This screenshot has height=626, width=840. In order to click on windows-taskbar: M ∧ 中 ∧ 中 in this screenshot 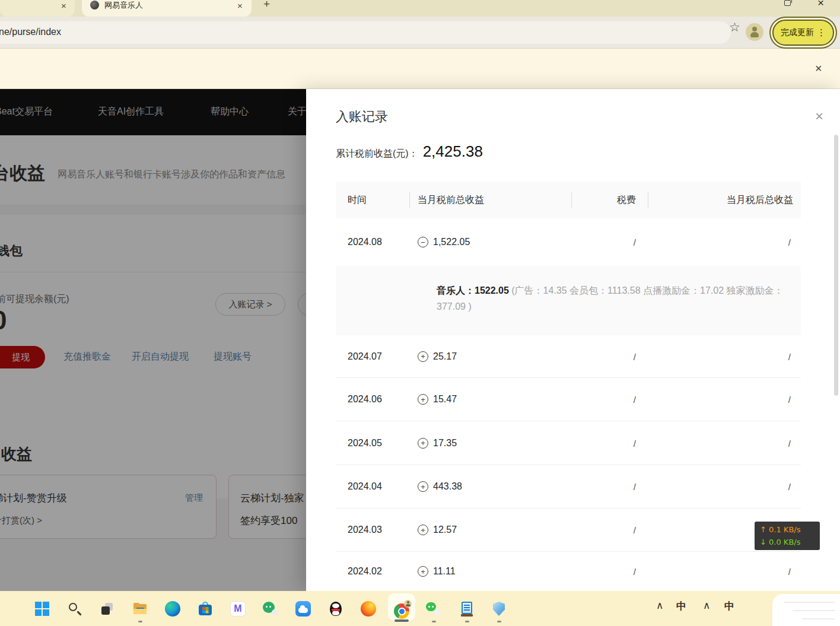, I will do `click(420, 609)`.